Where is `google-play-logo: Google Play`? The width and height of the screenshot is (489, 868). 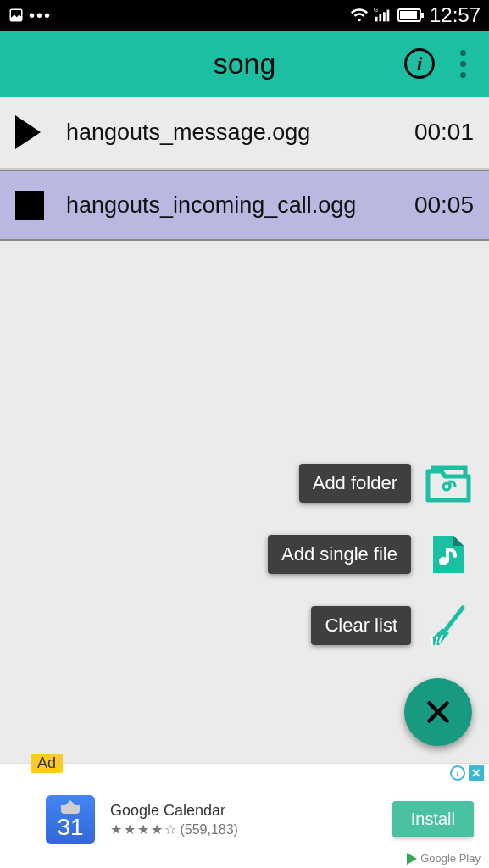 google-play-logo: Google Play is located at coordinates (444, 858).